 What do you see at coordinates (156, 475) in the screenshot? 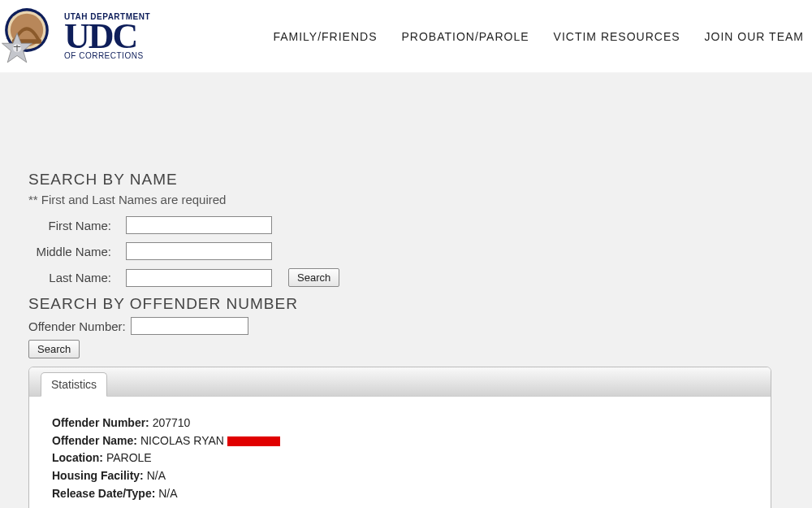
I see `result-housing-value: N/A` at bounding box center [156, 475].